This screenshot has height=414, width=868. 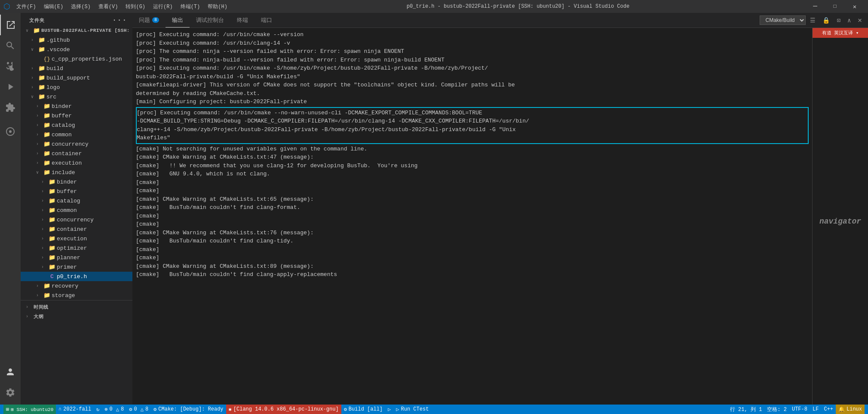 What do you see at coordinates (77, 191) in the screenshot?
I see `tree-item-include-buffer: › 📁 buffer` at bounding box center [77, 191].